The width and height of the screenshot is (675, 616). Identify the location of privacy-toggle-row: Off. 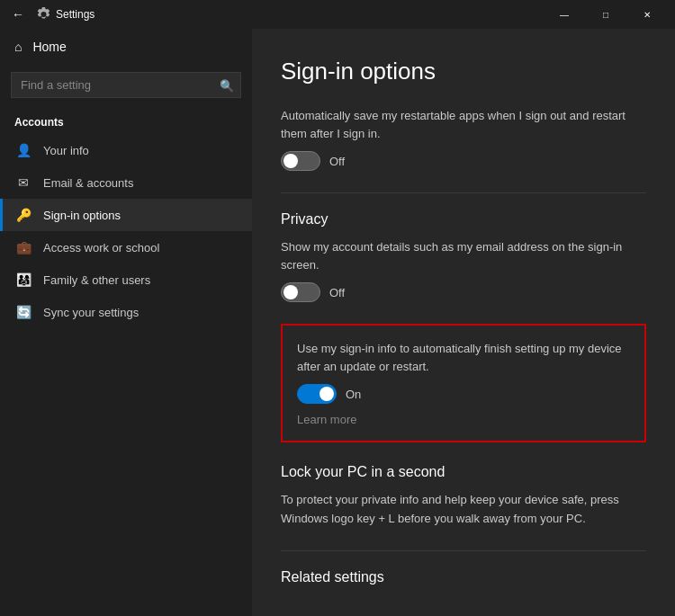
(464, 292).